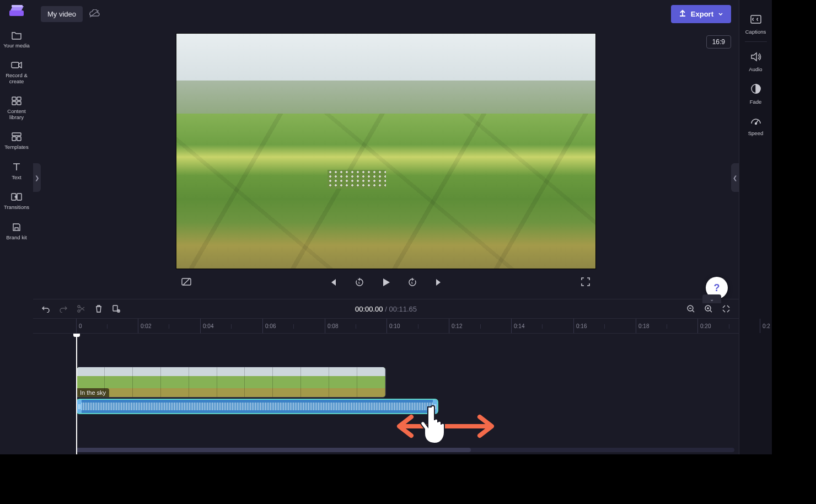 The image size is (816, 504). I want to click on zoom-fit-icon, so click(726, 309).